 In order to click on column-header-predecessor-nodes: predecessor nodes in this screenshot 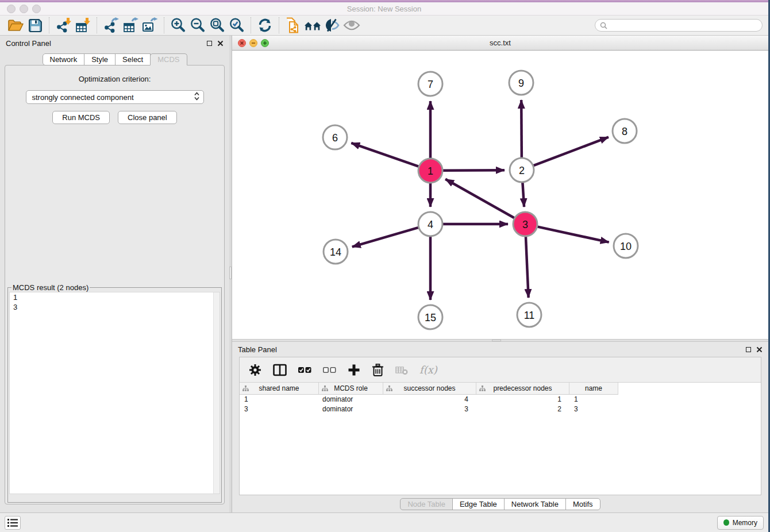, I will do `click(523, 388)`.